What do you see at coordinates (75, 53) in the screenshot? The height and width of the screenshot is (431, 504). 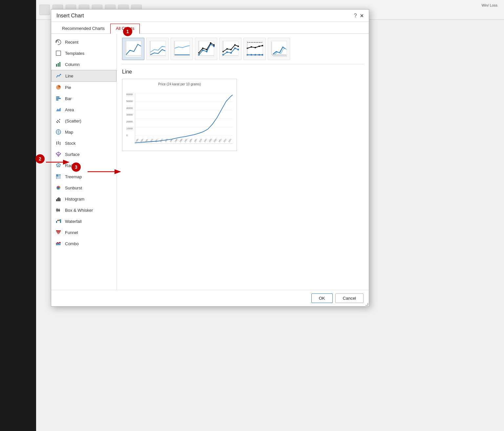 I see `sidebar-label-templates: Templates` at bounding box center [75, 53].